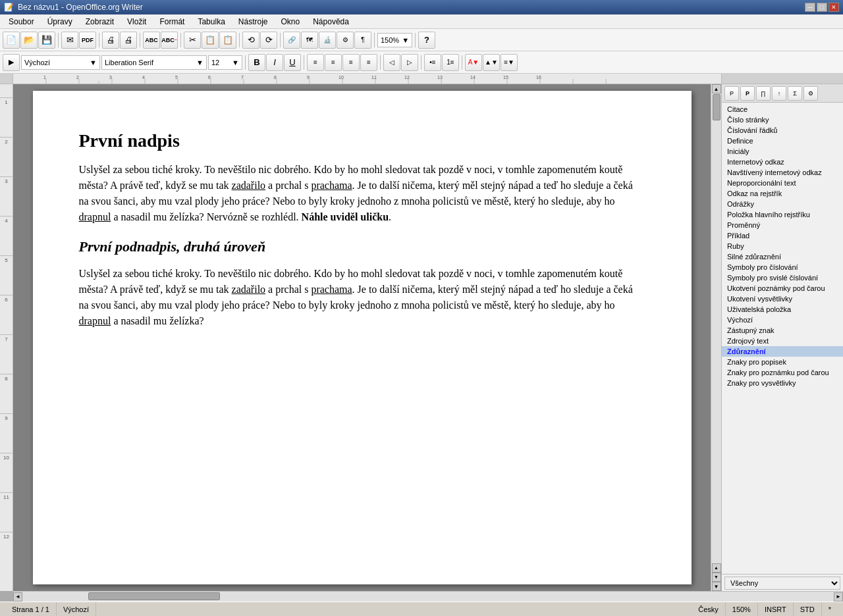 Image resolution: width=843 pixels, height=616 pixels. I want to click on menu-format: Formát, so click(172, 22).